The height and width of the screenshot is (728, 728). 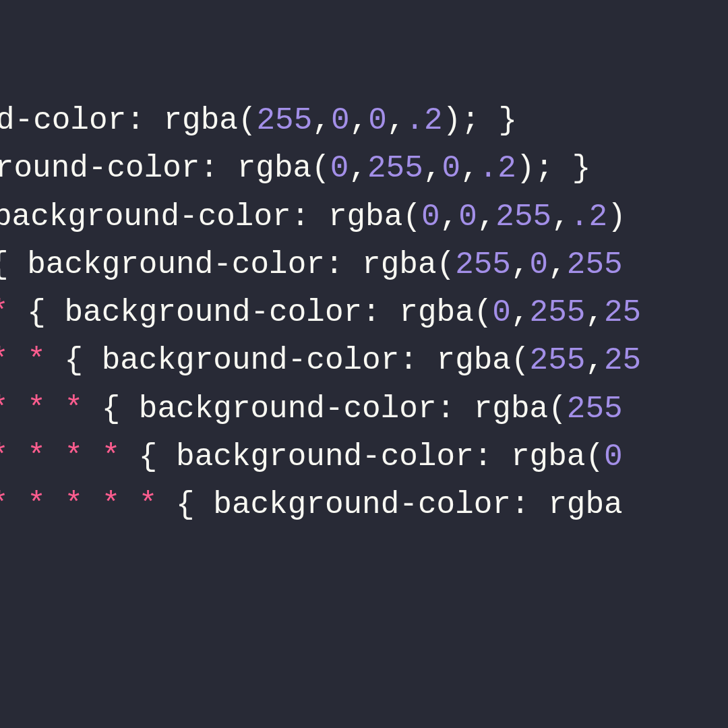 What do you see at coordinates (63, 121) in the screenshot?
I see `token-property: ground-color` at bounding box center [63, 121].